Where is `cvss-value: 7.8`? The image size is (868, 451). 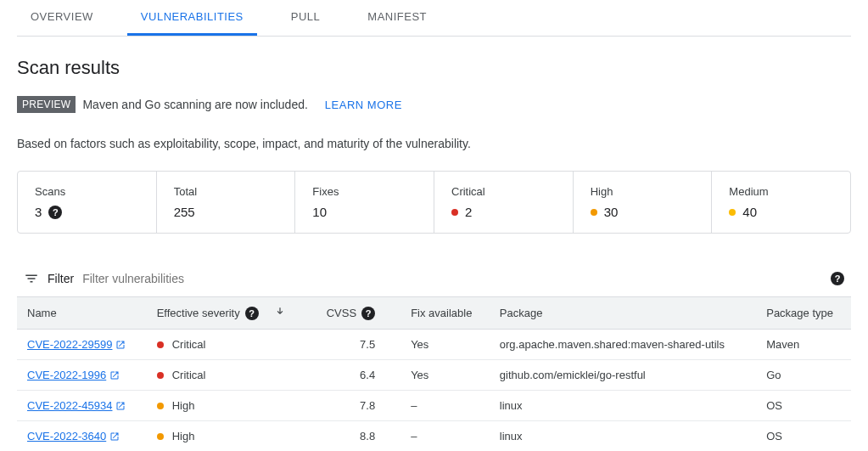 cvss-value: 7.8 is located at coordinates (355, 406).